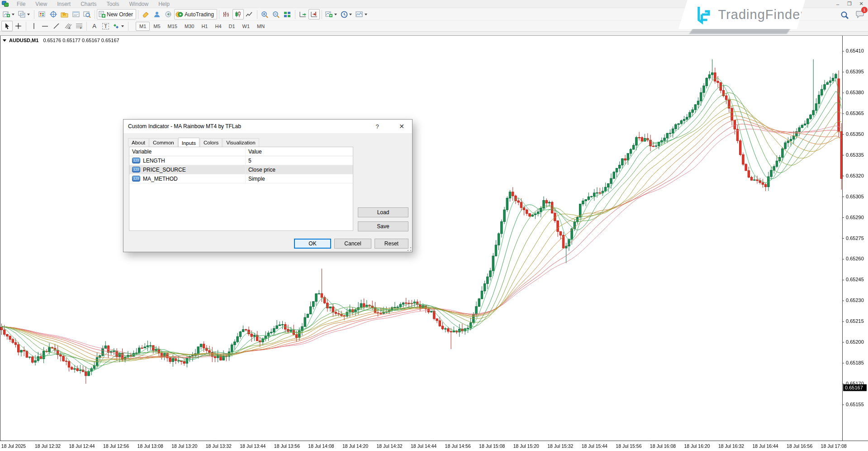  Describe the element at coordinates (362, 14) in the screenshot. I see `templates-button` at that location.